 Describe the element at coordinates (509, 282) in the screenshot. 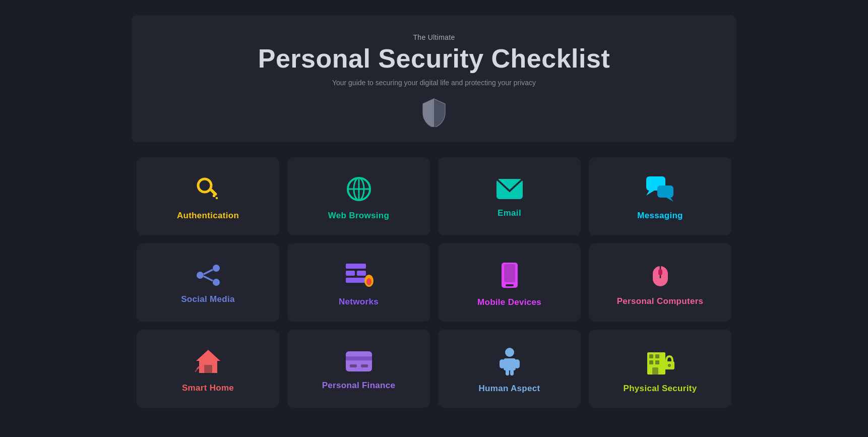

I see `card-mobile-devices: Mobile Devices` at that location.